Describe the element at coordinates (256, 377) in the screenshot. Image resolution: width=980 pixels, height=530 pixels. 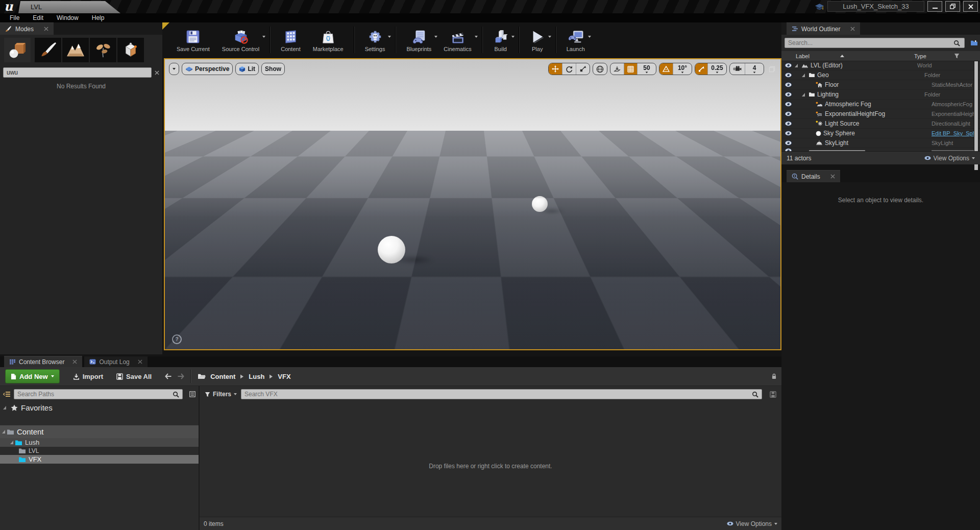
I see `breadcrumb-item-lush: Lush` at that location.